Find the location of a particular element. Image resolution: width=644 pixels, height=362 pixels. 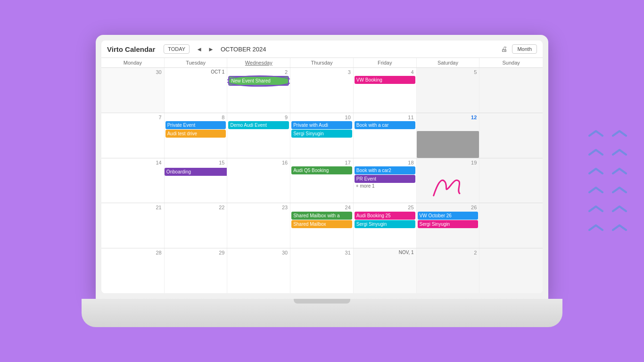

day-sun-blank3 is located at coordinates (511, 181).